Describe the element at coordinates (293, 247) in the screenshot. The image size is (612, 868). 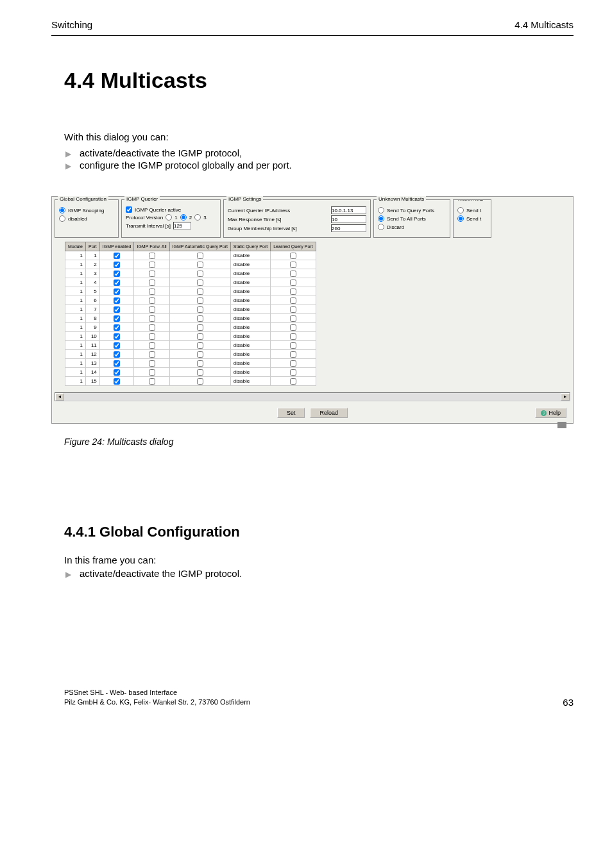
I see `col-learned-query: Learned Query Port` at that location.